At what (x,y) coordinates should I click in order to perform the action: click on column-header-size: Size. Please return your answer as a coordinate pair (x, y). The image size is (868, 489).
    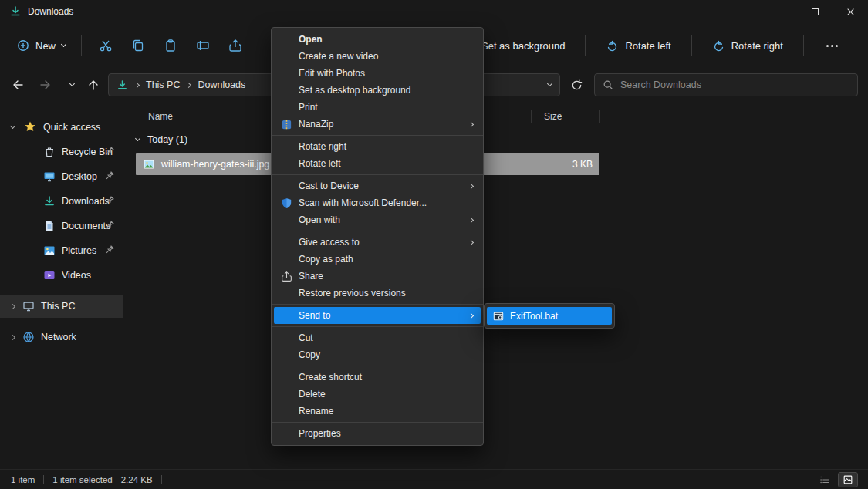
    Looking at the image, I should click on (552, 116).